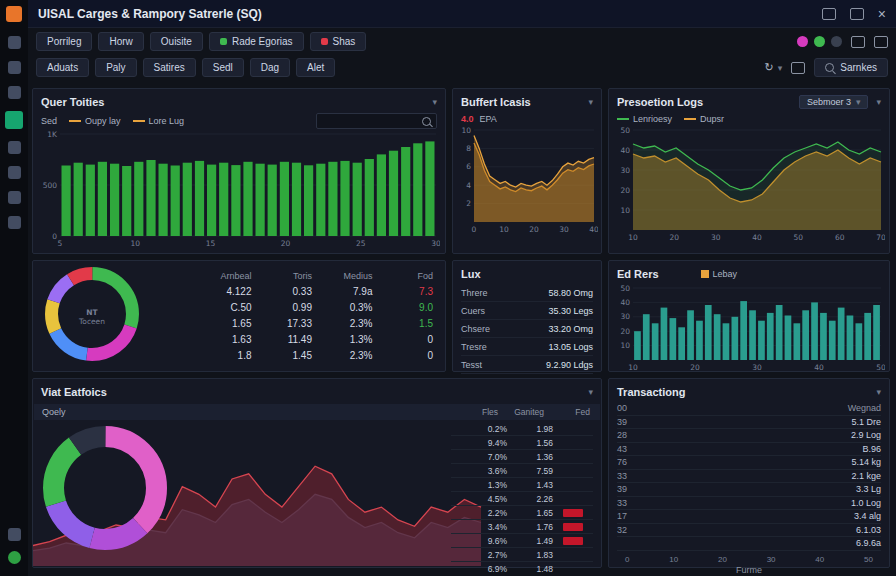 Image resolution: width=896 pixels, height=576 pixels. I want to click on table-row: 6.9.6a, so click(749, 544).